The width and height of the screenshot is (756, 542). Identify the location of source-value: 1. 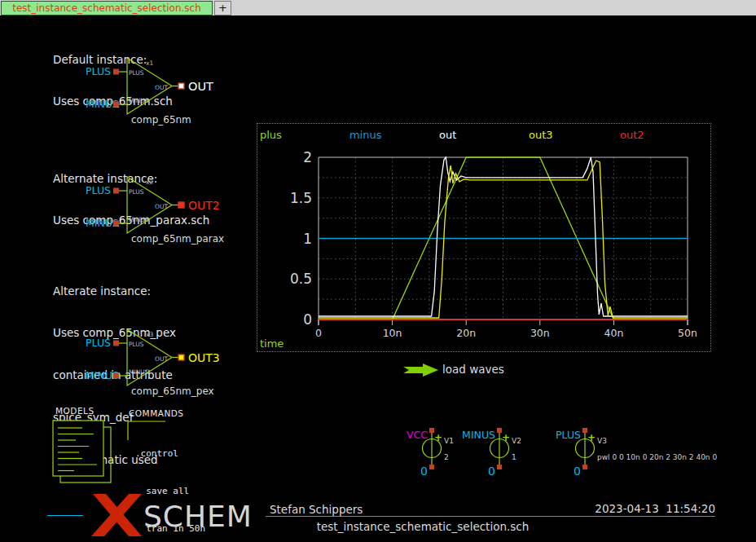
(514, 457).